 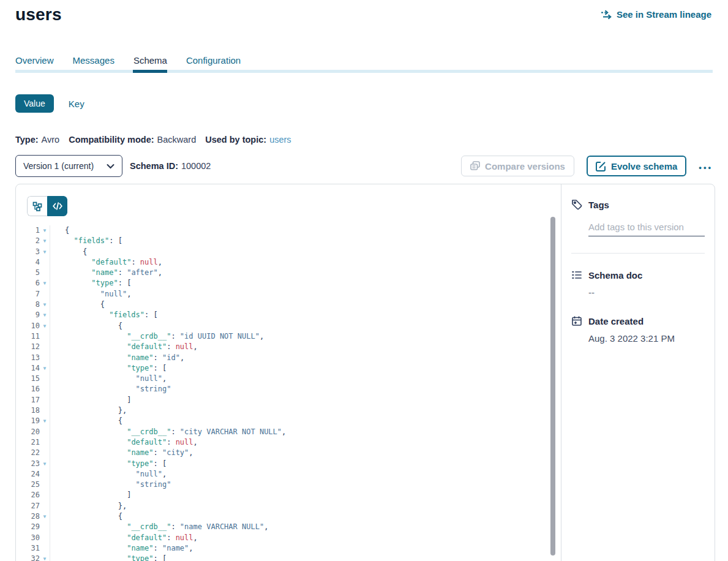 What do you see at coordinates (27, 140) in the screenshot?
I see `type-label: Type:` at bounding box center [27, 140].